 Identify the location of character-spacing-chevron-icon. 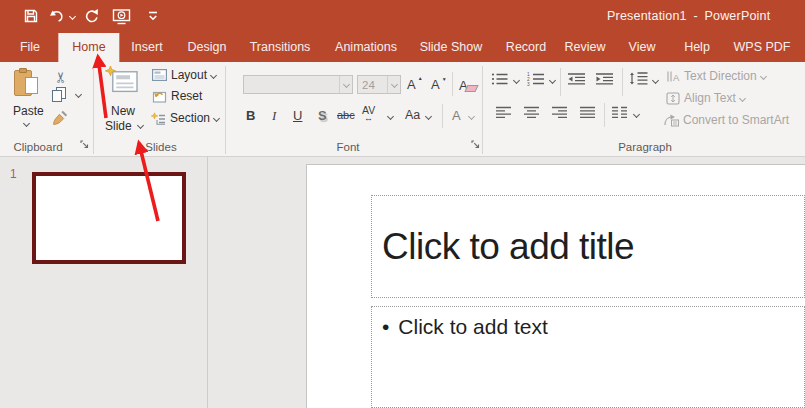
(390, 116).